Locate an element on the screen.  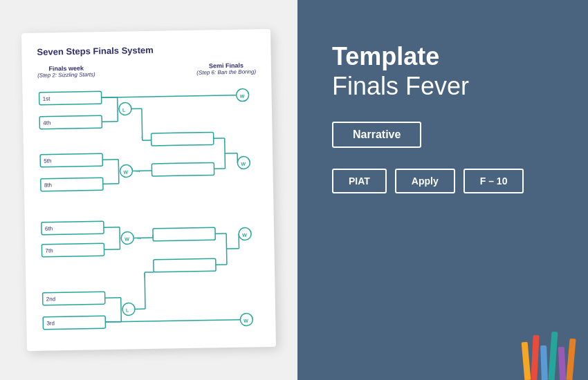
col1-header: Finals week (Step 2: Sizzling Starts) is located at coordinates (66, 71).